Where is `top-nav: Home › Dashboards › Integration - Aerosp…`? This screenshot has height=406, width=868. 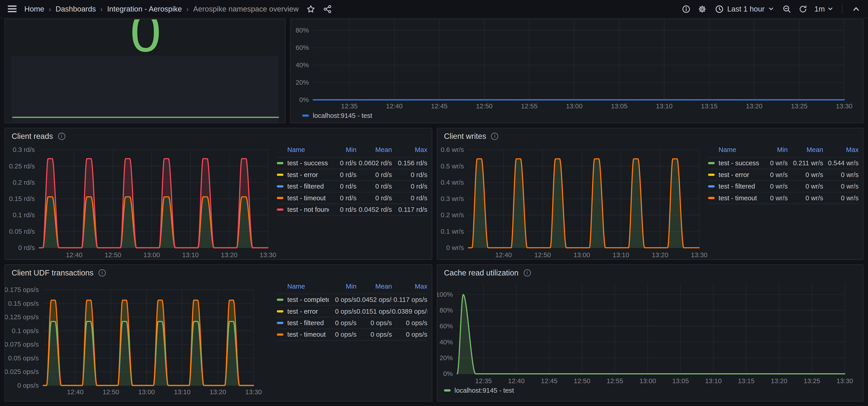 top-nav: Home › Dashboards › Integration - Aerosp… is located at coordinates (434, 9).